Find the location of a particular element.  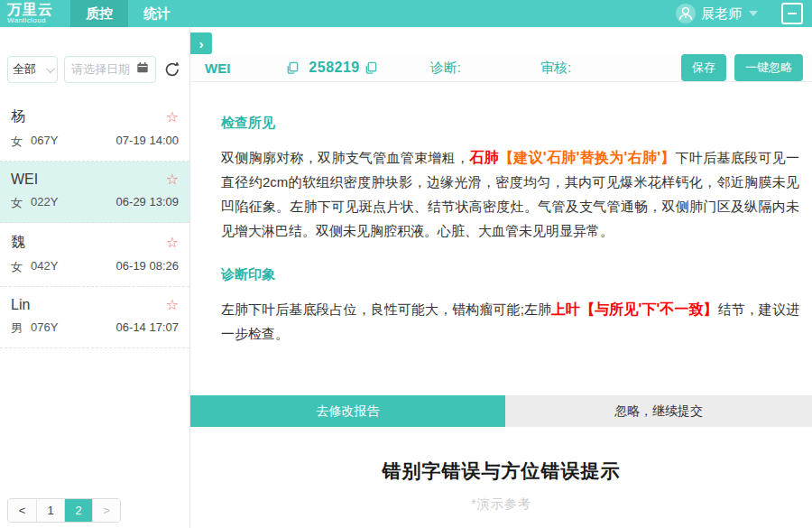

findings-error-term: 石肺 is located at coordinates (484, 157).